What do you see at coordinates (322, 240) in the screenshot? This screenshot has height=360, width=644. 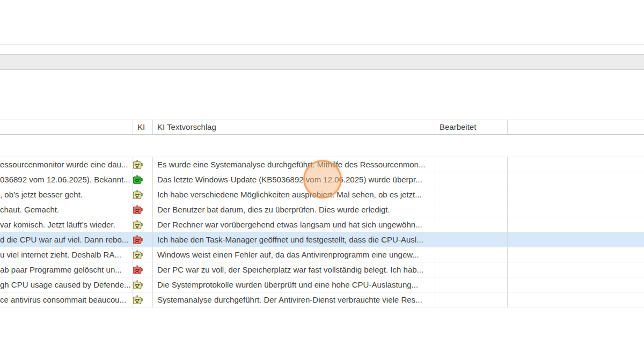 I see `table-row: d die CPU war auf viel. Dann rebo...` at bounding box center [322, 240].